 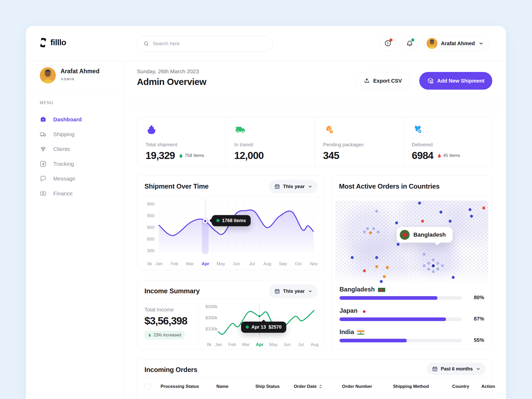 What do you see at coordinates (449, 156) in the screenshot?
I see `stat-badge: 45 Items` at bounding box center [449, 156].